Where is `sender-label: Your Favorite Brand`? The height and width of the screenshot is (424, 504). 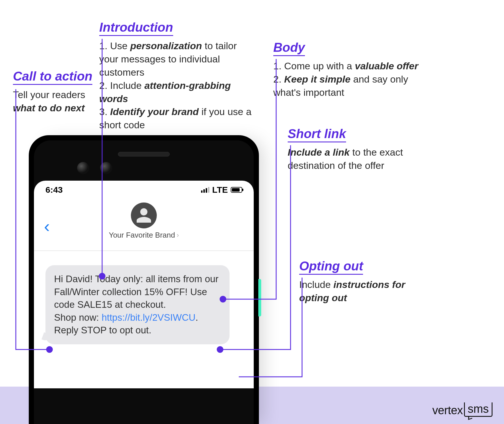
sender-label: Your Favorite Brand is located at coordinates (142, 235).